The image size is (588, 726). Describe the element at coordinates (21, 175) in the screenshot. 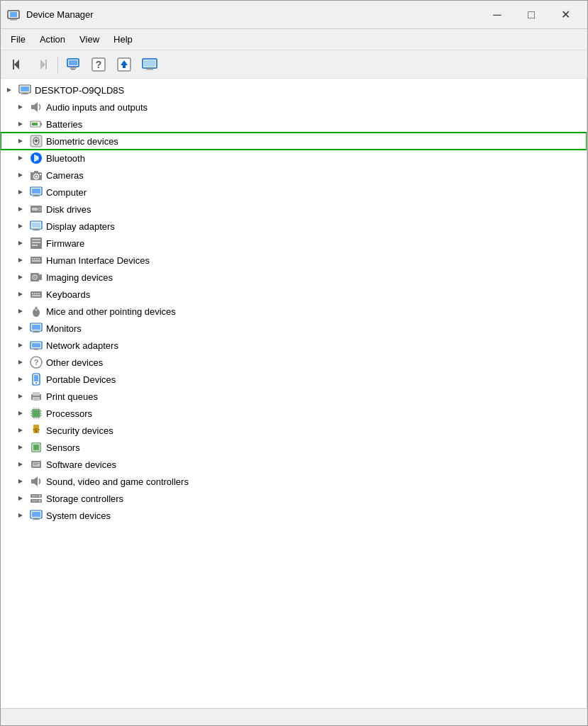

I see `cameras-expand-icon` at that location.